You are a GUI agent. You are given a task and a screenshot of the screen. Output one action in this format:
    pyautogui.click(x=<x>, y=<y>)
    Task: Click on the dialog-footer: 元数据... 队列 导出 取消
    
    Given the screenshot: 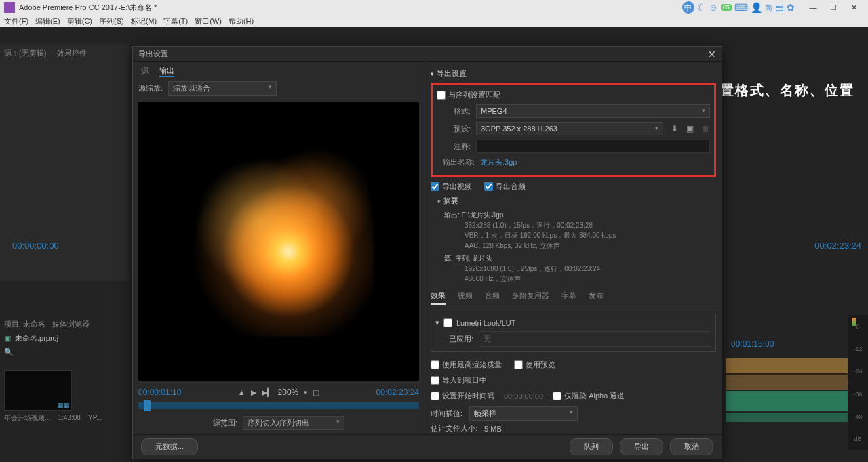 What is the action you would take?
    pyautogui.click(x=427, y=446)
    